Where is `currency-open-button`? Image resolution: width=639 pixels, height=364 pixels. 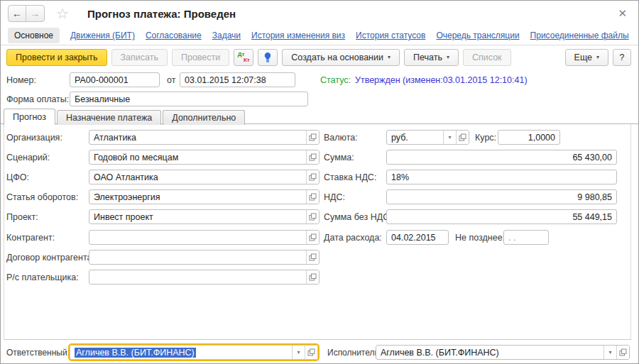
currency-open-button is located at coordinates (462, 138).